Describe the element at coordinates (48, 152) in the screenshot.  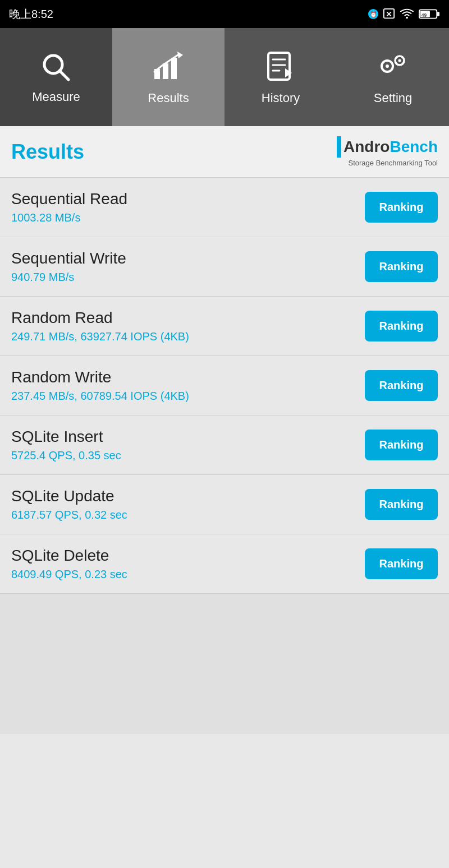
I see `results-title: Results` at that location.